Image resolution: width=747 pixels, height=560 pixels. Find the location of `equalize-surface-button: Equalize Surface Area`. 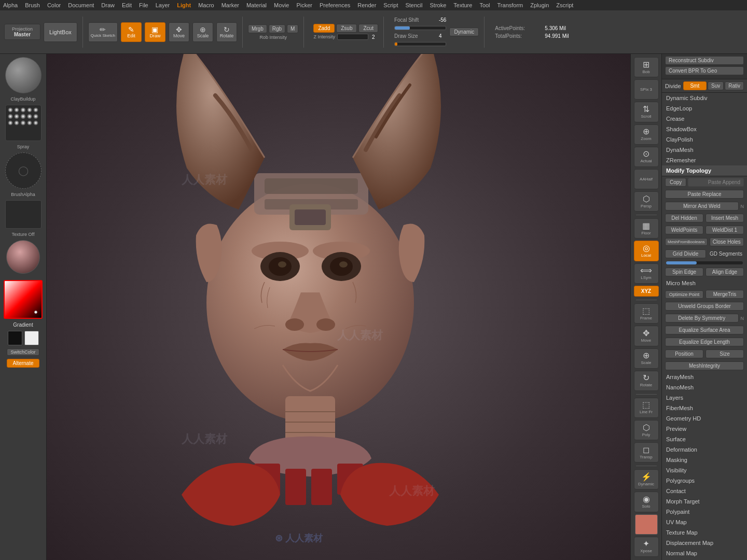

equalize-surface-button: Equalize Surface Area is located at coordinates (704, 330).